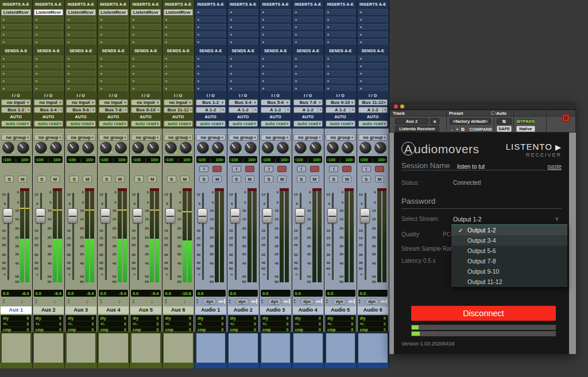 The width and height of the screenshot is (588, 377). I want to click on input-selector: Bus 9-10▼, so click(341, 102).